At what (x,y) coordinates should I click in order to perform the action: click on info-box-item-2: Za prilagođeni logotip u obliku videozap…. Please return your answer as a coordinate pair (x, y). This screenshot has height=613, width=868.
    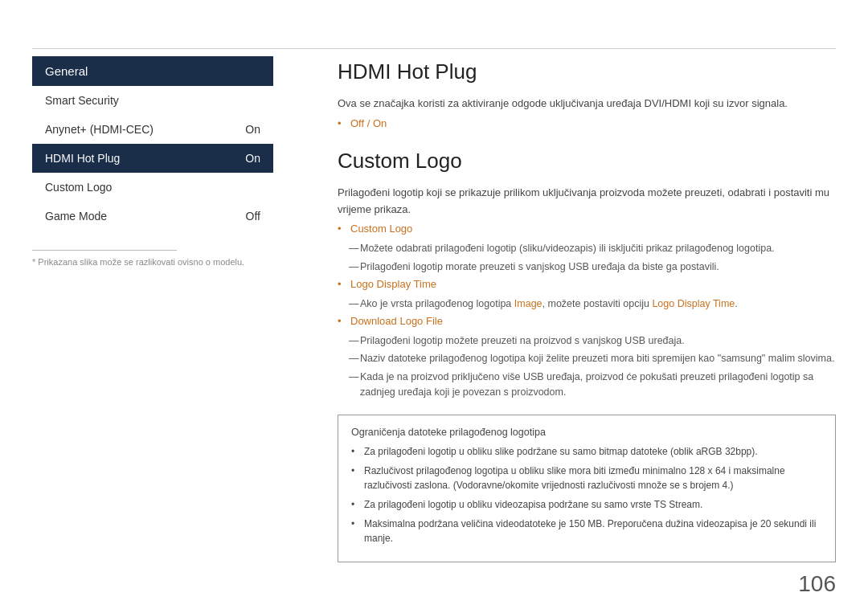
    Looking at the image, I should click on (587, 505).